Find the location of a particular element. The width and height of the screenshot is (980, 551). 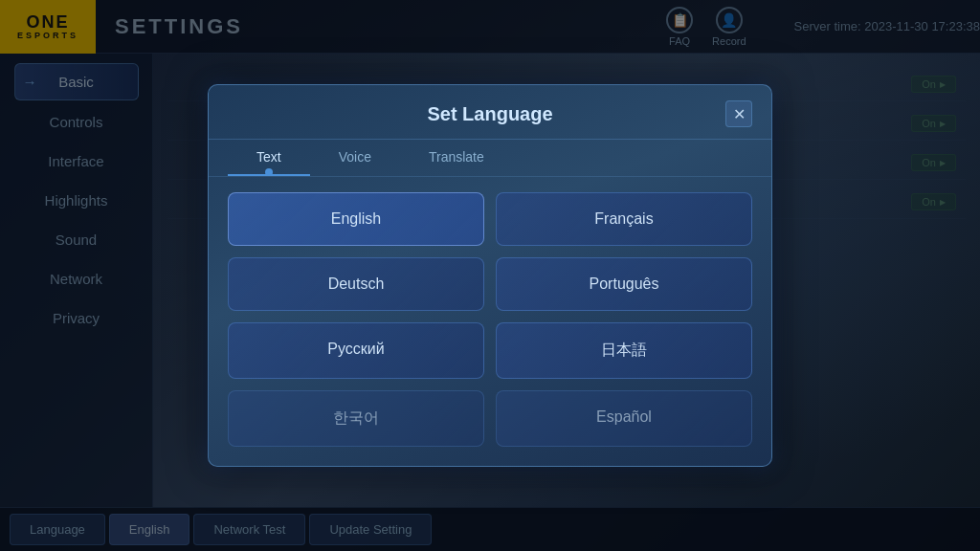

language-portugues-label: Português is located at coordinates (624, 283).